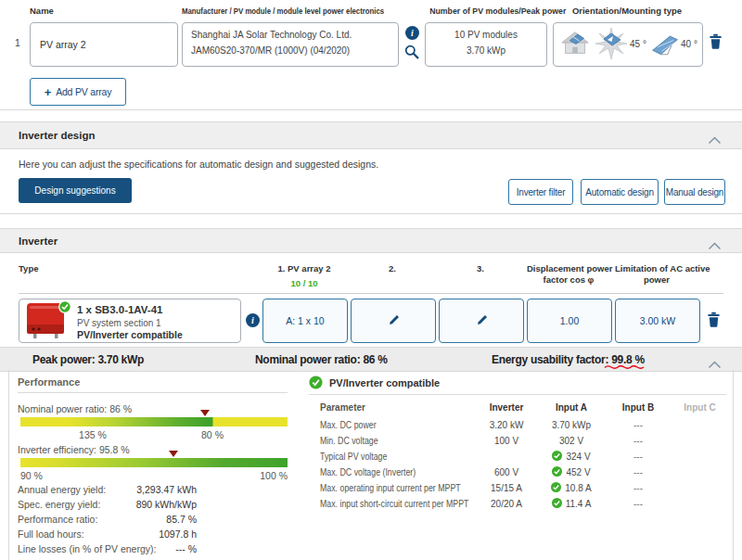  What do you see at coordinates (57, 135) in the screenshot?
I see `inverter-design-title: Inverter design` at bounding box center [57, 135].